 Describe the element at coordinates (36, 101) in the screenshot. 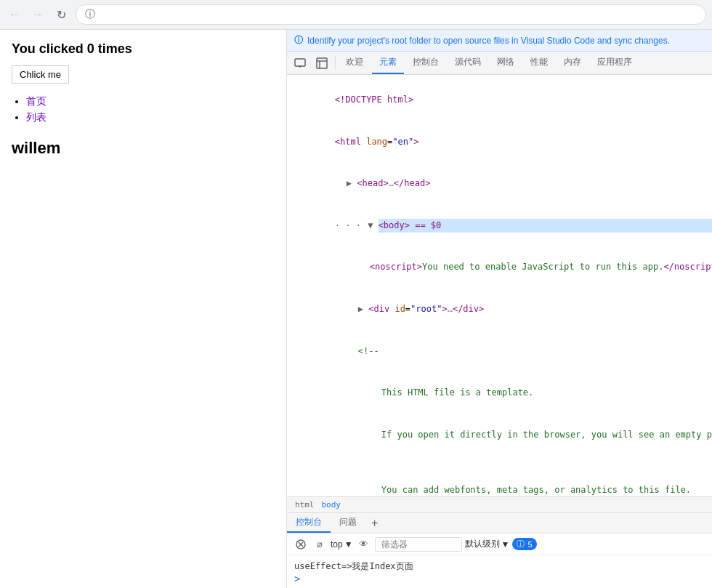

I see `nav-link-home: 首页` at that location.